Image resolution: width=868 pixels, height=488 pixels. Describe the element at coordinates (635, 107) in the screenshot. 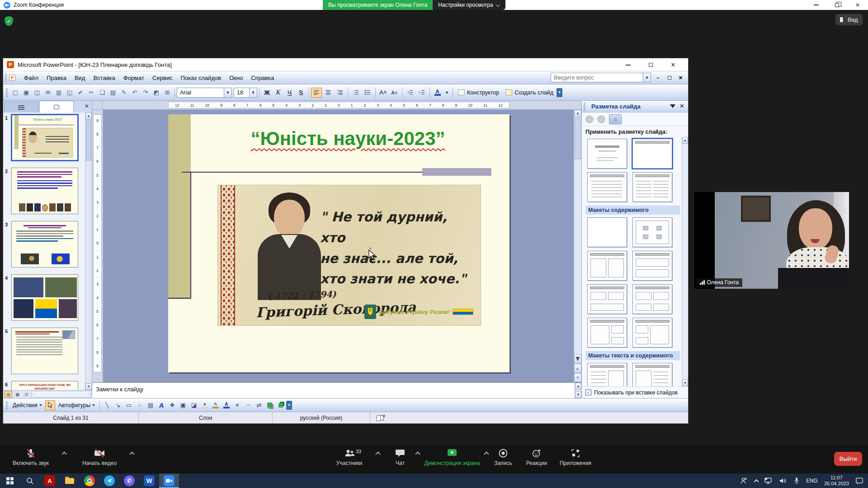

I see `task-pane-header: Разметка слайда ✕` at that location.